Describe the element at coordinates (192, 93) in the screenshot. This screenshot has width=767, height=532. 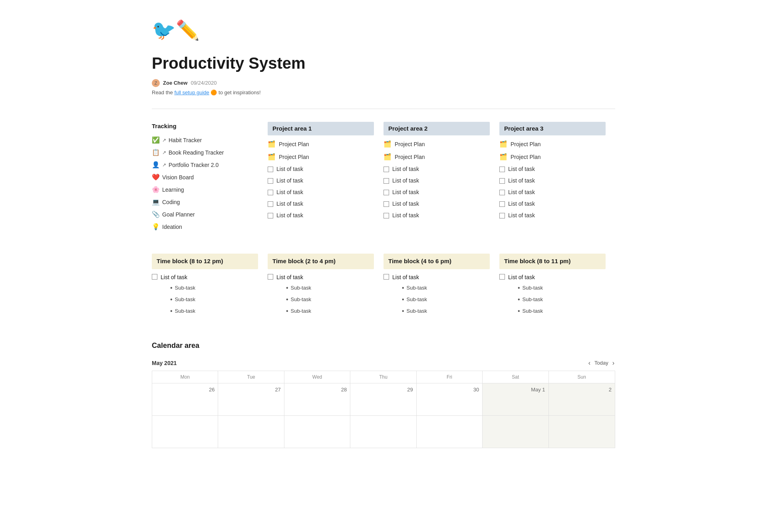
I see `setup-guide-link: full setup guide` at that location.